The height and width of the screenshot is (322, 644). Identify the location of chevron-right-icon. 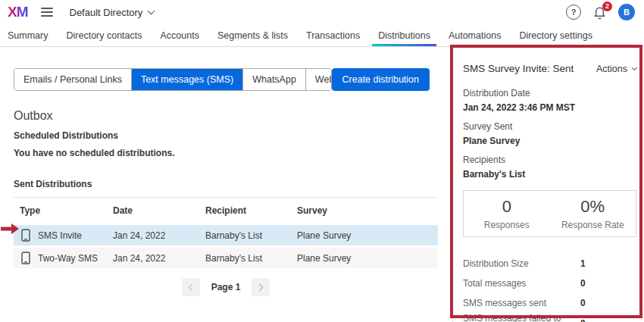
(260, 287).